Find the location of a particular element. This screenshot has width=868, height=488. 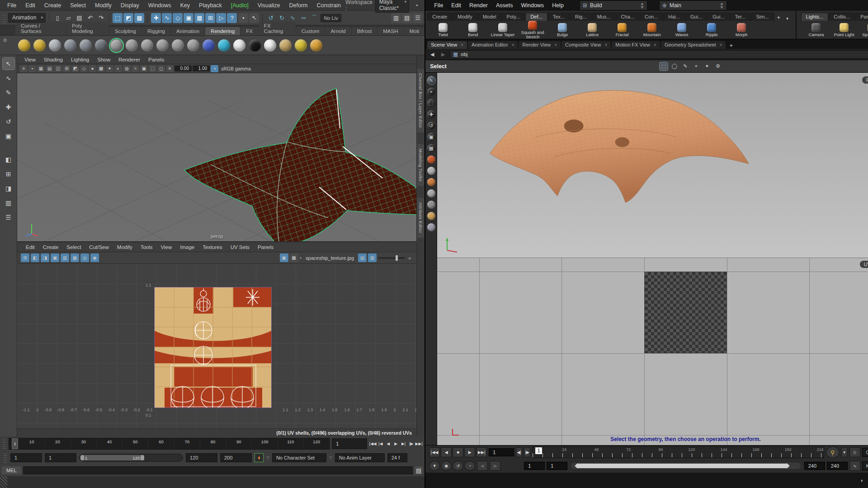

shelf-tab: Poly Modeling is located at coordinates (88, 28).